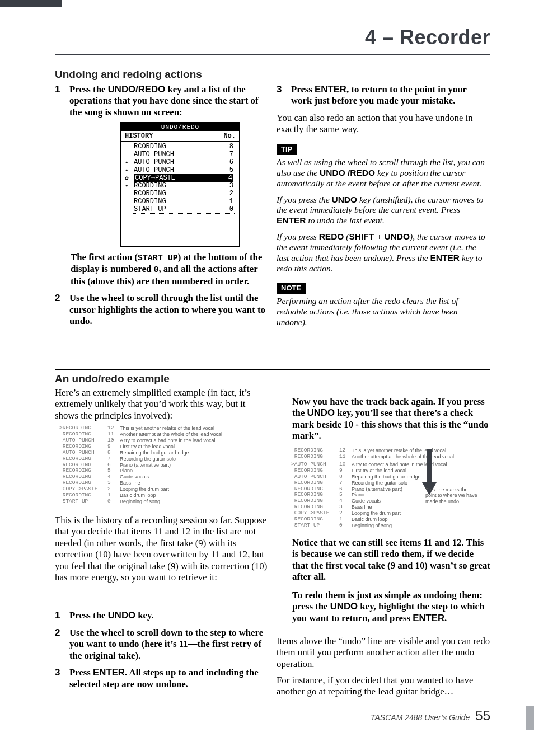 The image size is (534, 756). I want to click on device-row: RCORDING1, so click(180, 201).